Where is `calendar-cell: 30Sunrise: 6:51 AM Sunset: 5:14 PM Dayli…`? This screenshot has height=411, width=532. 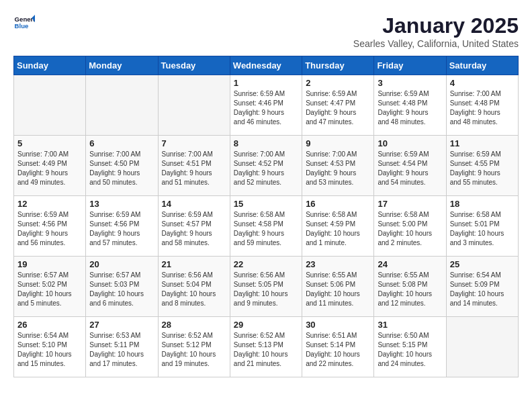 calendar-cell: 30Sunrise: 6:51 AM Sunset: 5:14 PM Dayli… is located at coordinates (339, 347).